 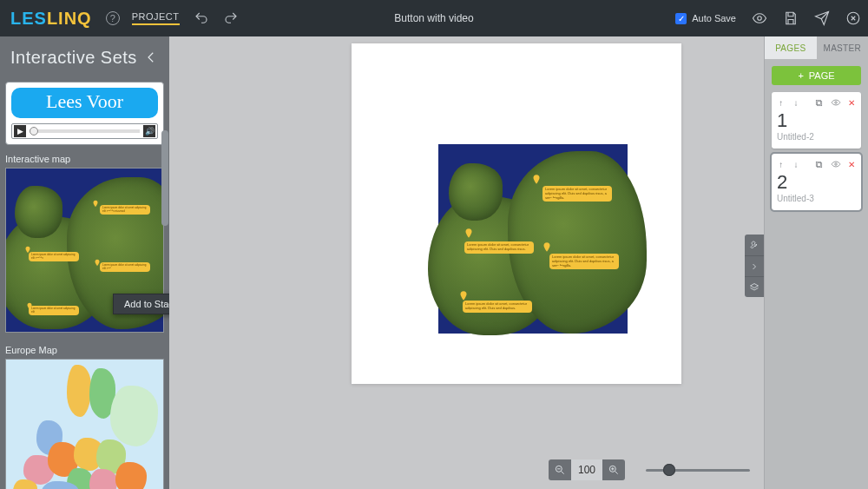 What do you see at coordinates (754, 266) in the screenshot?
I see `side-toolbar` at bounding box center [754, 266].